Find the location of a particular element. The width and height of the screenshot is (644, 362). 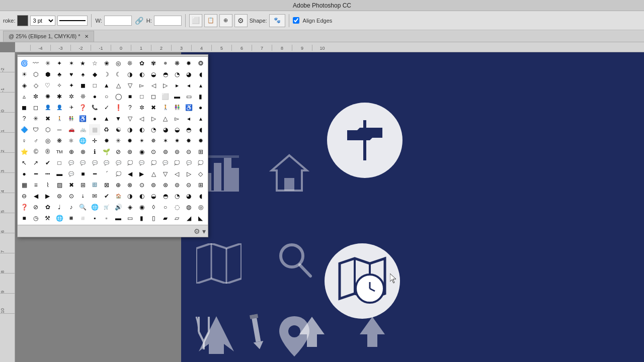

shape-cell: 🔍 is located at coordinates (83, 207).